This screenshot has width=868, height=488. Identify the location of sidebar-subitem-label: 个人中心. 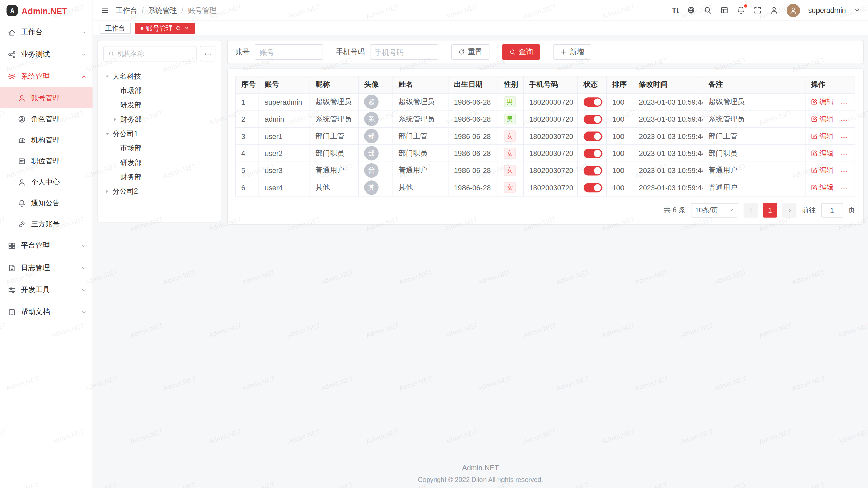
(45, 182).